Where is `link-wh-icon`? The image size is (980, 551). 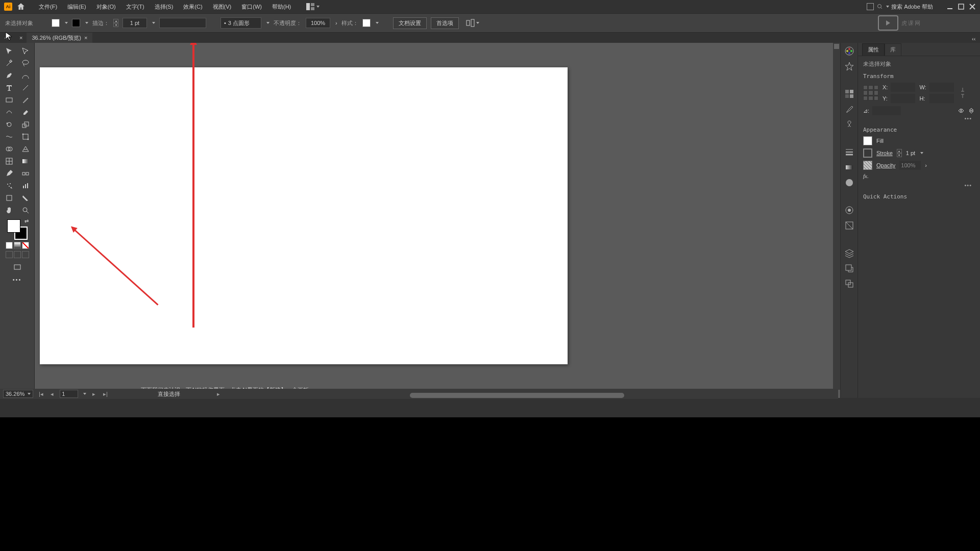
link-wh-icon is located at coordinates (963, 93).